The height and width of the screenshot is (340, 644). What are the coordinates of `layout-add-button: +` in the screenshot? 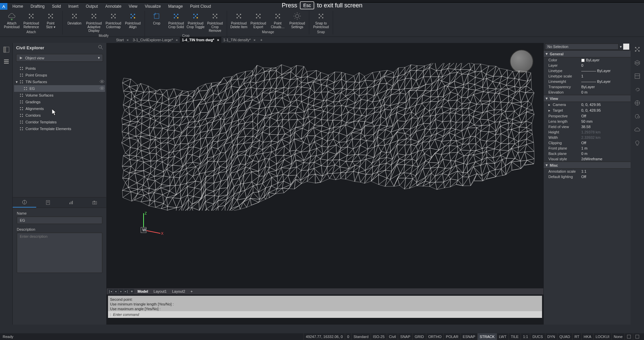 It's located at (192, 291).